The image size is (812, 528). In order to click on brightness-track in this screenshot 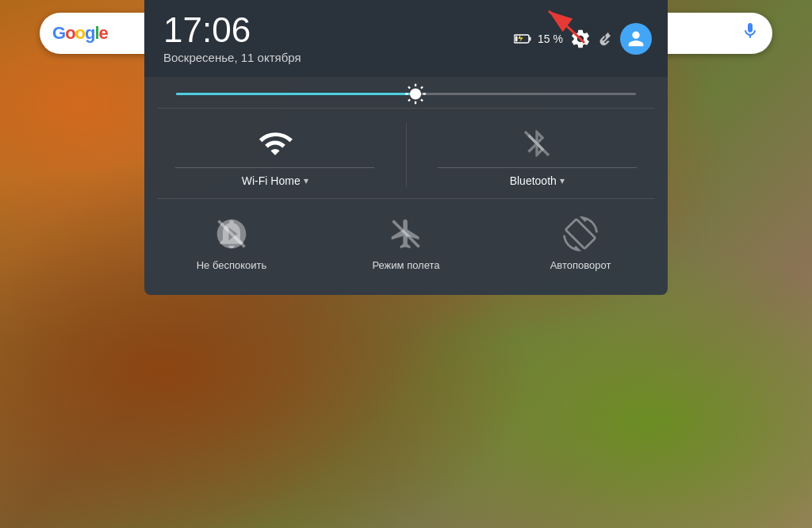, I will do `click(406, 94)`.